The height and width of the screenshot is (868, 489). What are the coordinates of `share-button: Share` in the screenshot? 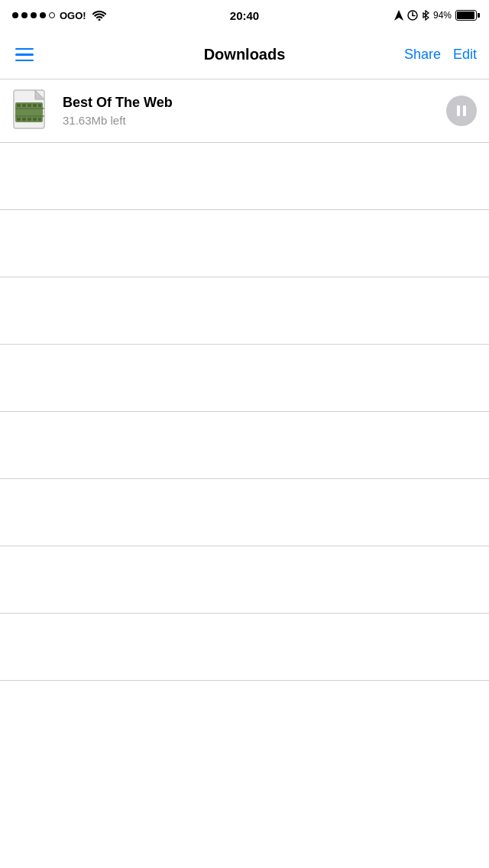 It's located at (423, 55).